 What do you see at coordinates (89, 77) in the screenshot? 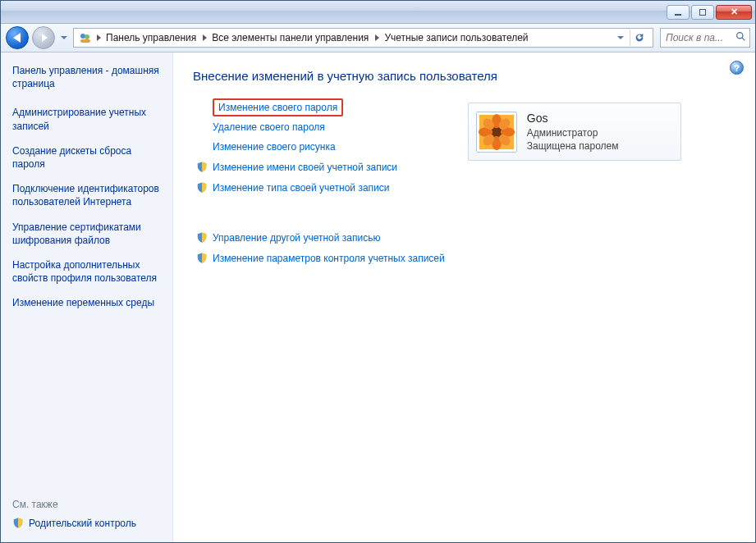
I see `sidebar-home-link: Панель управления - домашняя страница` at bounding box center [89, 77].